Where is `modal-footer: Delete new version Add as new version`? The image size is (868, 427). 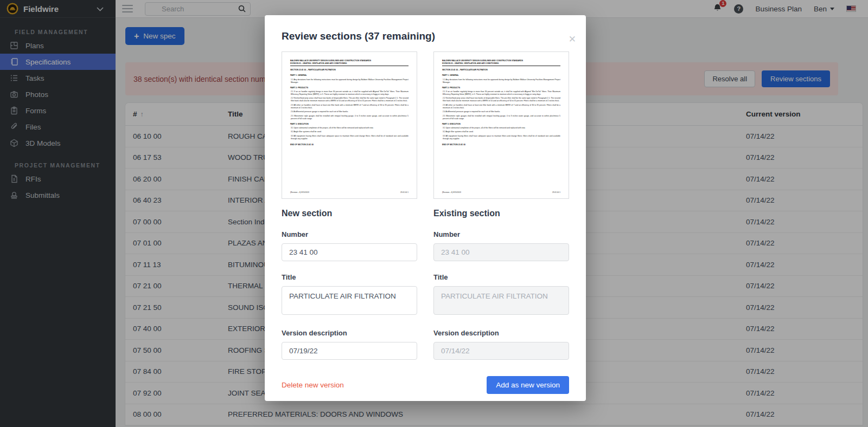
modal-footer: Delete new version Add as new version is located at coordinates (425, 385).